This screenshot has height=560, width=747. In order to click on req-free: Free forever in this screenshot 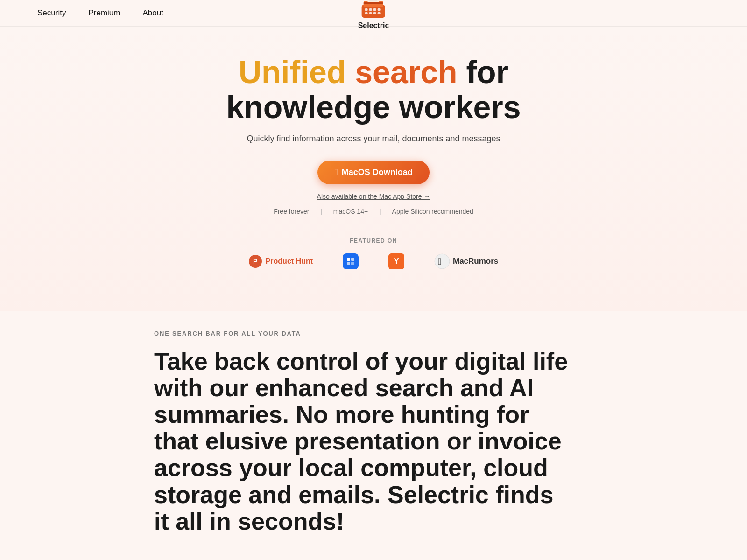, I will do `click(291, 211)`.